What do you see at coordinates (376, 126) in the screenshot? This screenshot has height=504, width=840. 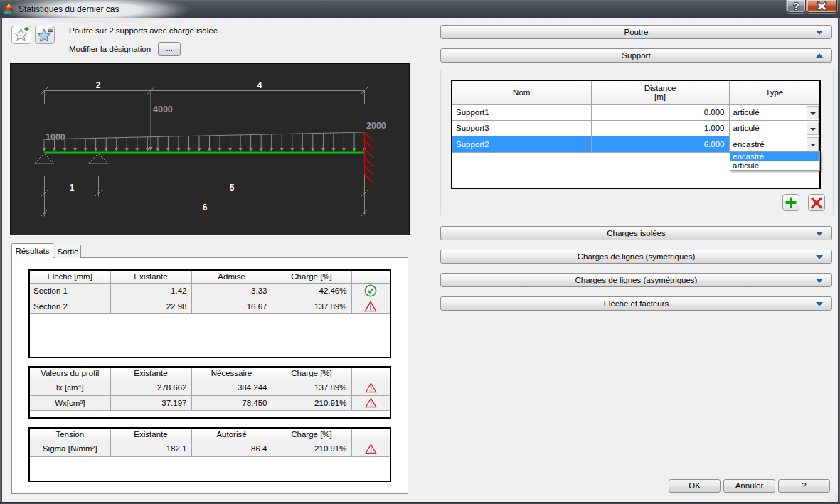 I see `svg-text: 2000` at bounding box center [376, 126].